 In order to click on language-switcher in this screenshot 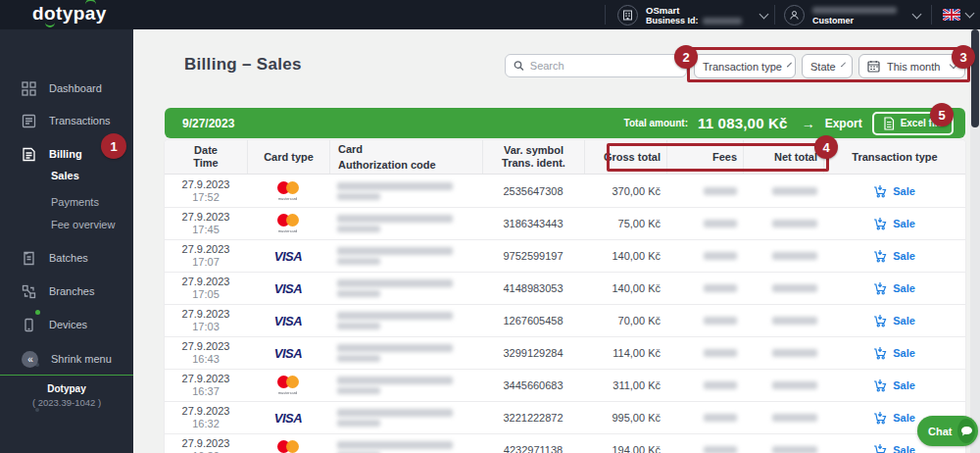, I will do `click(958, 15)`.